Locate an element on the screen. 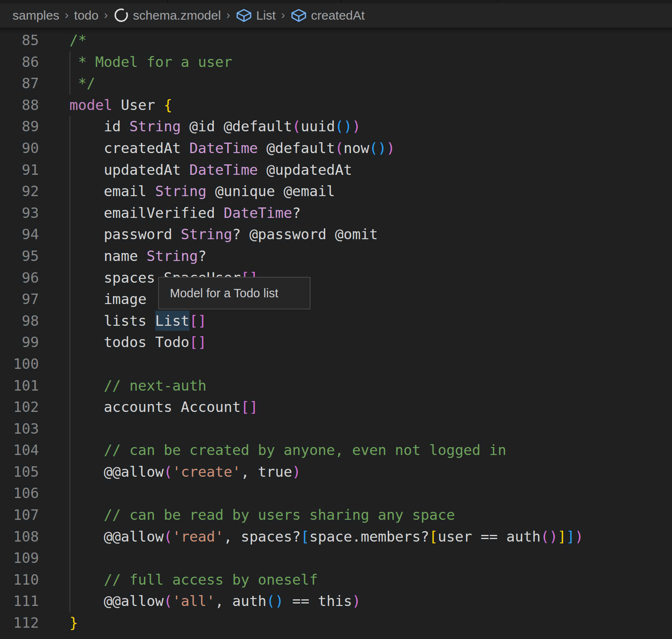 This screenshot has width=672, height=639. code-line: 87 */ is located at coordinates (336, 84).